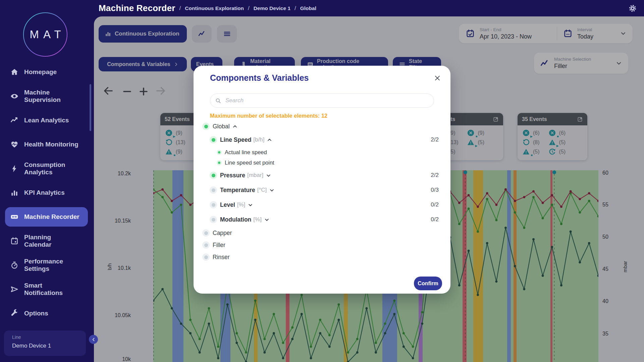 This screenshot has height=362, width=644. Describe the element at coordinates (428, 284) in the screenshot. I see `confirm-button: Confirm` at that location.